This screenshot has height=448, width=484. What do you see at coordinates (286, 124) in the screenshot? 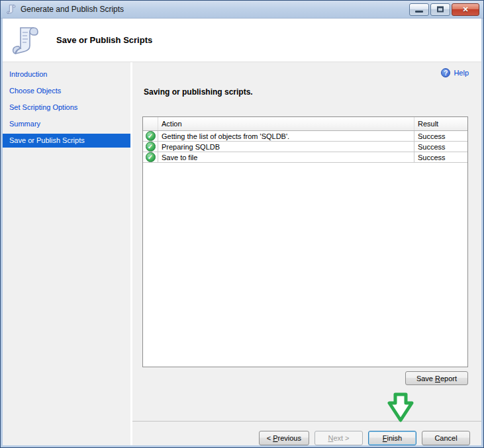
I see `column-header-action: Action` at bounding box center [286, 124].